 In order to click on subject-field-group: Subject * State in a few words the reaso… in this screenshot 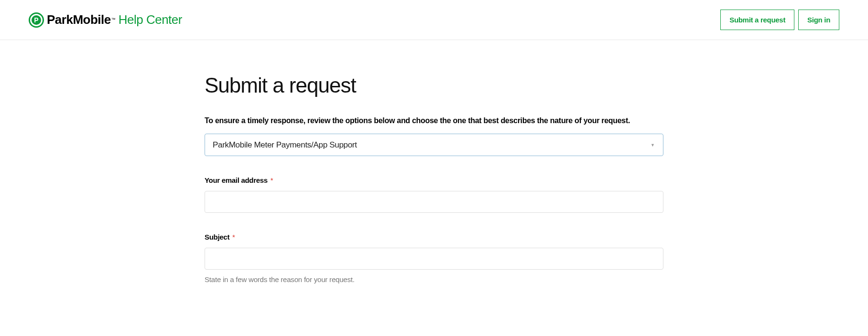, I will do `click(434, 258)`.